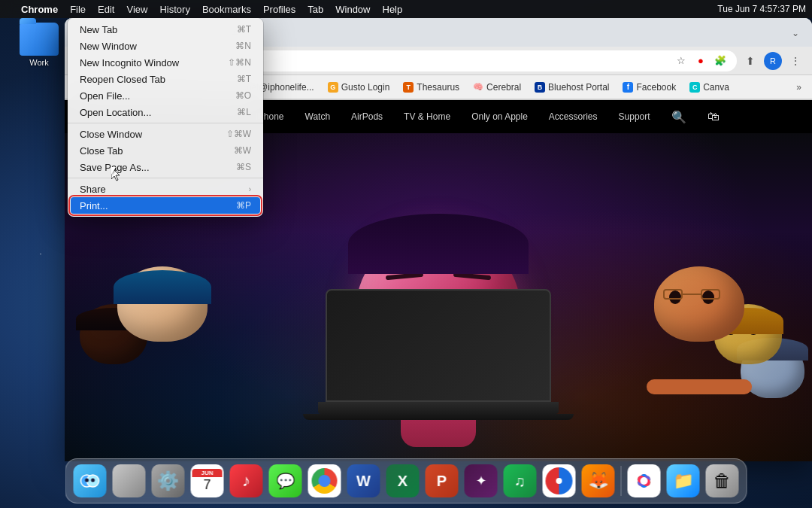 The image size is (812, 508). Describe the element at coordinates (364, 481) in the screenshot. I see `dock-item-word: W` at that location.